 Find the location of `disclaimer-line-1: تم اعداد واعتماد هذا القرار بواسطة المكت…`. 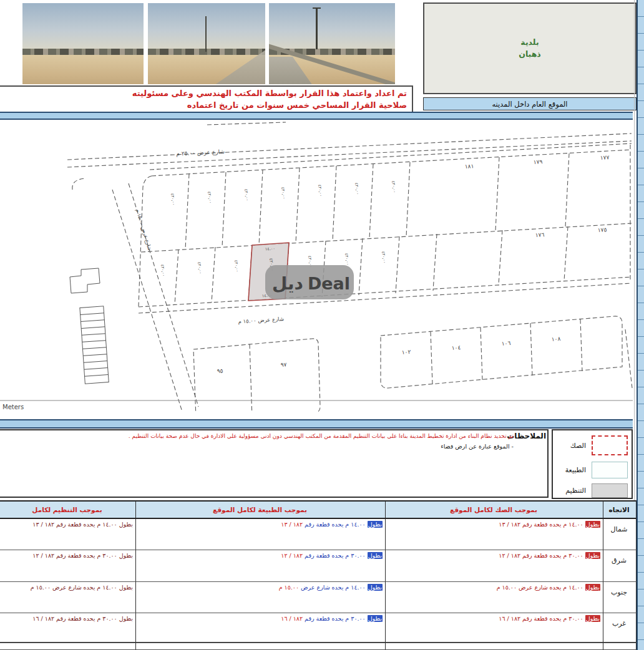

disclaimer-line-1: تم اعداد واعتماد هذا القرار بواسطة المكت… is located at coordinates (203, 94).